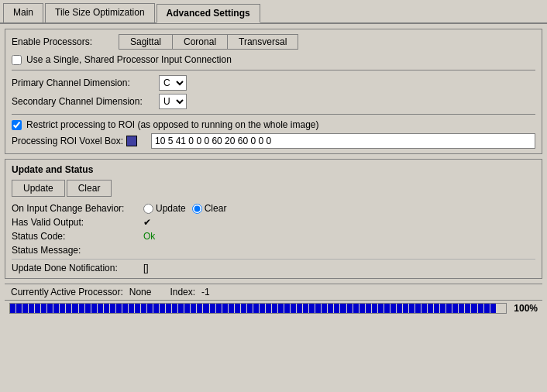  I want to click on index-label: Index:, so click(183, 292).